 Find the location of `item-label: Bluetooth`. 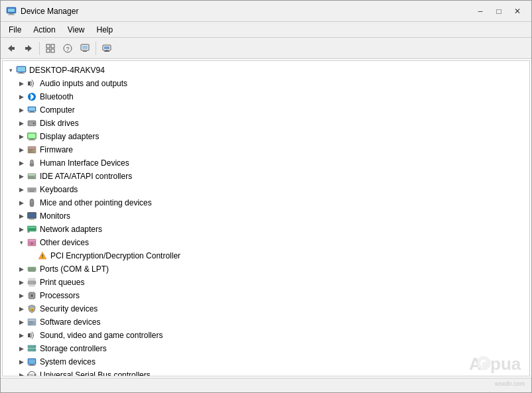

item-label: Bluetooth is located at coordinates (57, 97).